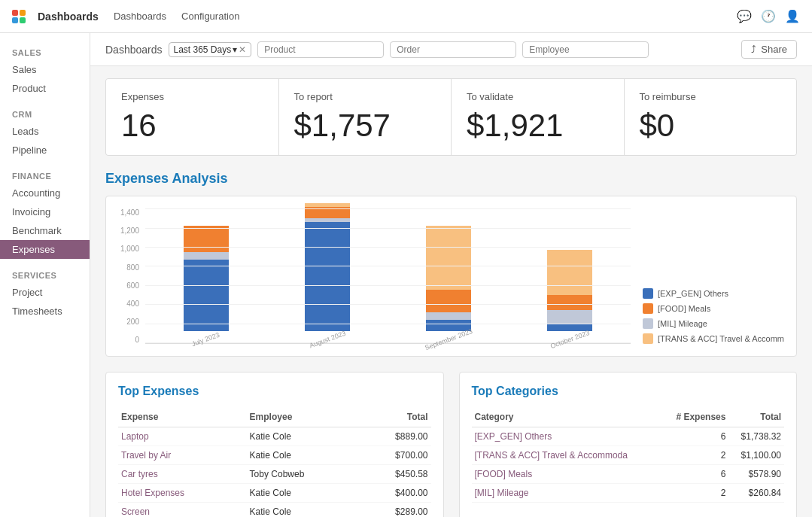 The width and height of the screenshot is (812, 517). What do you see at coordinates (45, 230) in the screenshot?
I see `sidebar-item-benchmark: Benchmark` at bounding box center [45, 230].